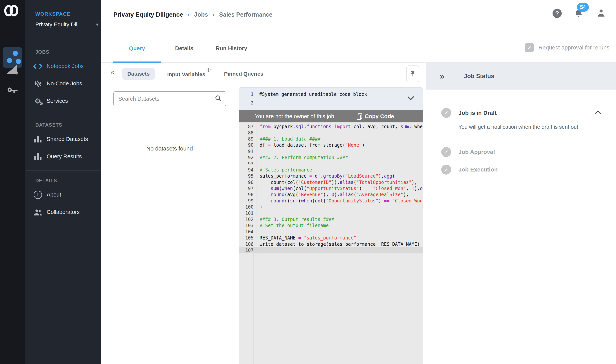  Describe the element at coordinates (531, 127) in the screenshot. I see `job-step-description: You will get a notification when the dra…` at that location.